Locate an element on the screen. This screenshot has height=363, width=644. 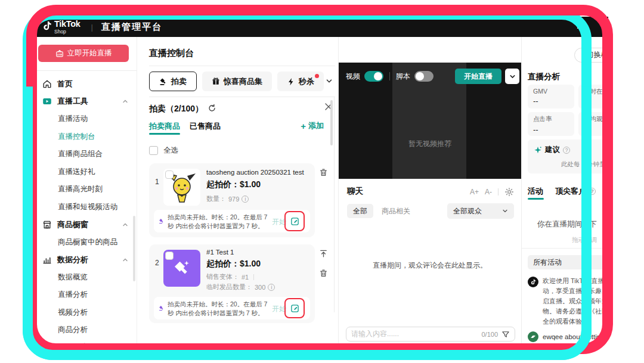
sidebar-item-product-analytics: 商品分析 is located at coordinates (85, 330).